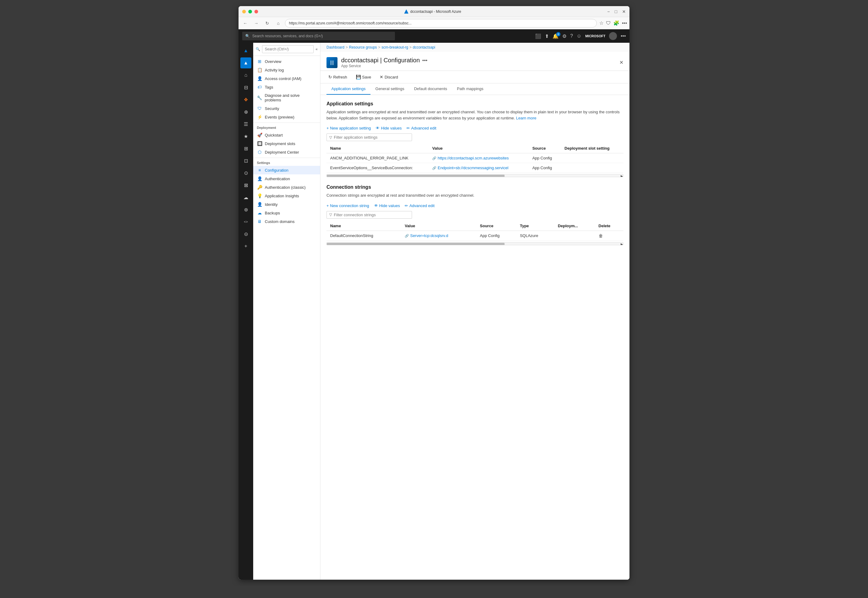 Image resolution: width=868 pixels, height=598 pixels. Describe the element at coordinates (287, 205) in the screenshot. I see `nav-item-identity: 👤 Identity` at that location.